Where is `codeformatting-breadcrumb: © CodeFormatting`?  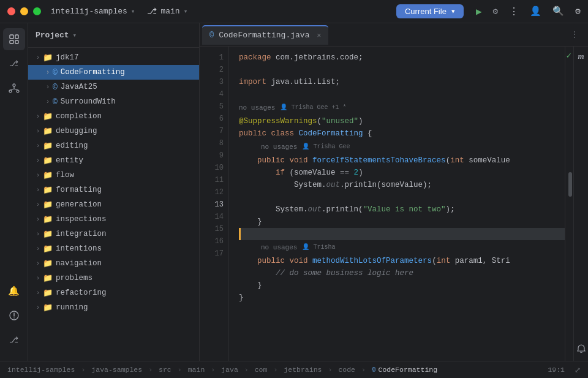
codeformatting-breadcrumb: © CodeFormatting is located at coordinates (404, 370).